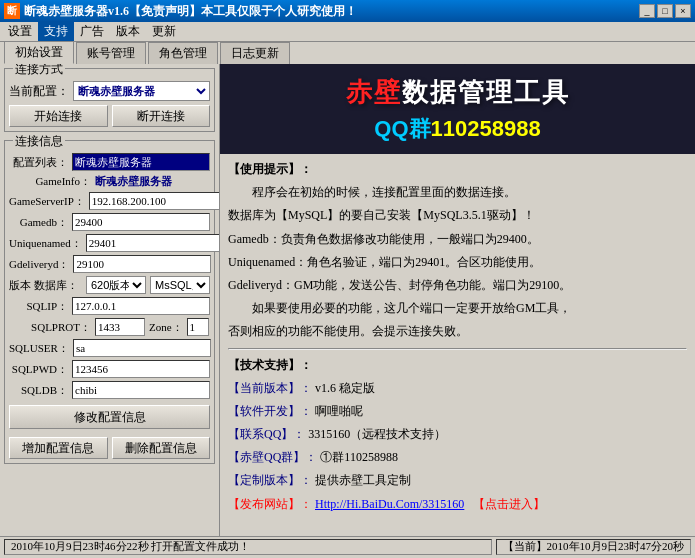 The width and height of the screenshot is (695, 558). What do you see at coordinates (38, 306) in the screenshot?
I see `sqlip-label: SQLIP：` at bounding box center [38, 306].